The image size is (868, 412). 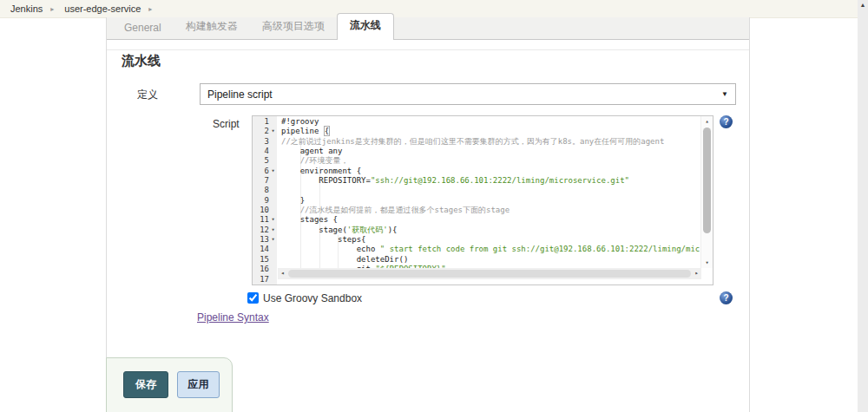 What do you see at coordinates (490, 274) in the screenshot?
I see `horizontal-scroll-thumb` at bounding box center [490, 274].